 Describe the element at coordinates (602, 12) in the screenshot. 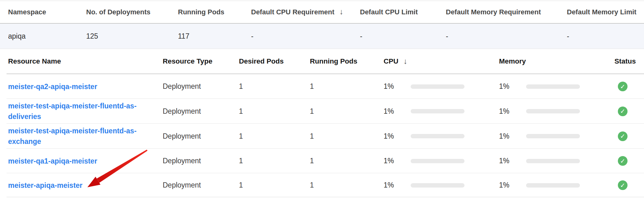

I see `header-default-memory-limit-label: Default Memory Limit` at that location.